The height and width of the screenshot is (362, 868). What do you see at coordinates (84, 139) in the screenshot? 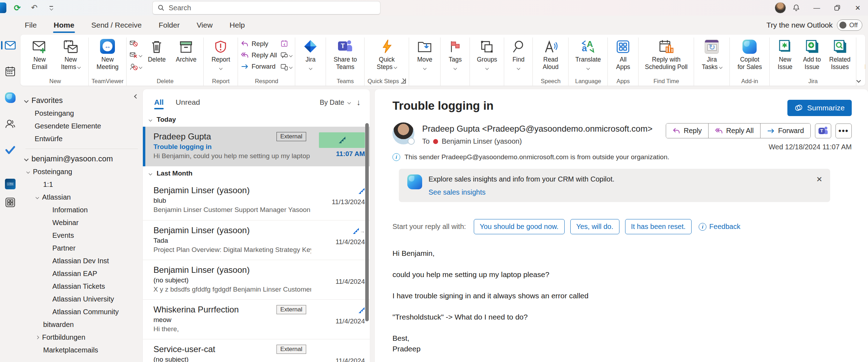
I see `favorite-entwuerfe: Entwürfe` at bounding box center [84, 139].